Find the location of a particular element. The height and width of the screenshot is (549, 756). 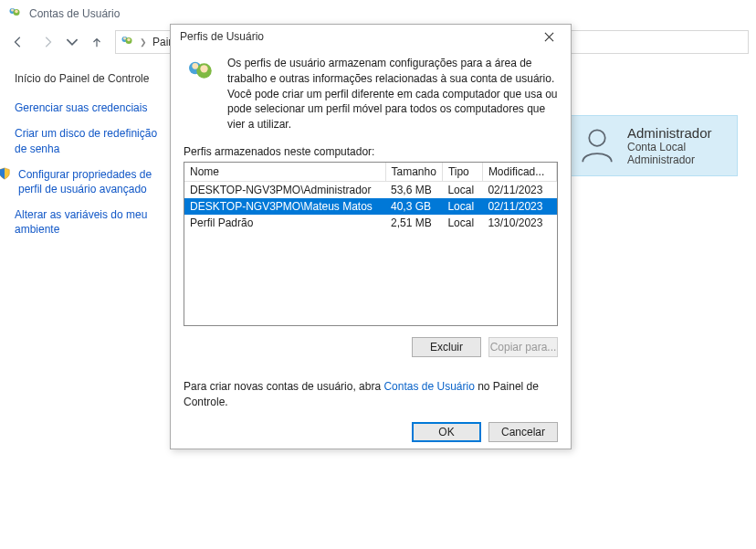

dialog-title: Perfis de Usuário is located at coordinates (222, 37).